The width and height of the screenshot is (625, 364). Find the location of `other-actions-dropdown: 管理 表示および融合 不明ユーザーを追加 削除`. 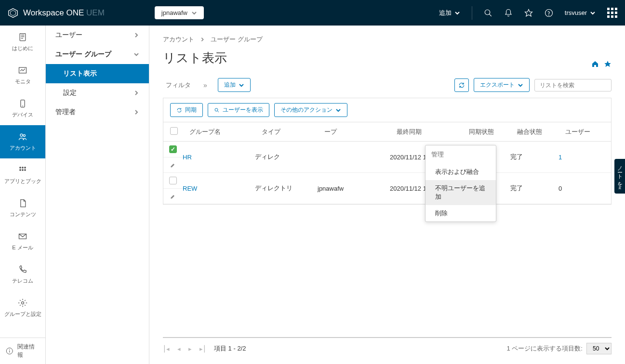

other-actions-dropdown: 管理 表示および融合 不明ユーザーを追加 削除 is located at coordinates (461, 183).